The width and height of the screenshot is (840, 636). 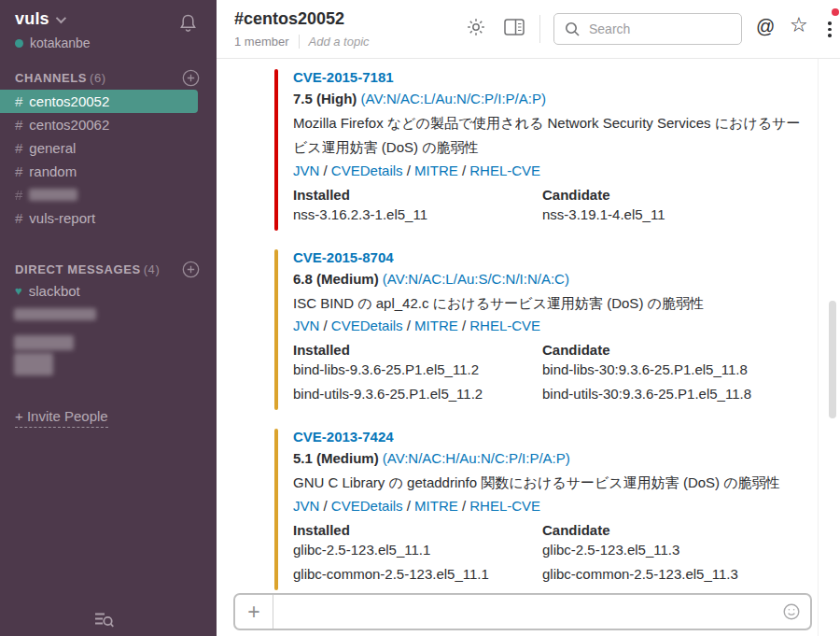 What do you see at coordinates (152, 269) in the screenshot?
I see `dm-count: (4)` at bounding box center [152, 269].